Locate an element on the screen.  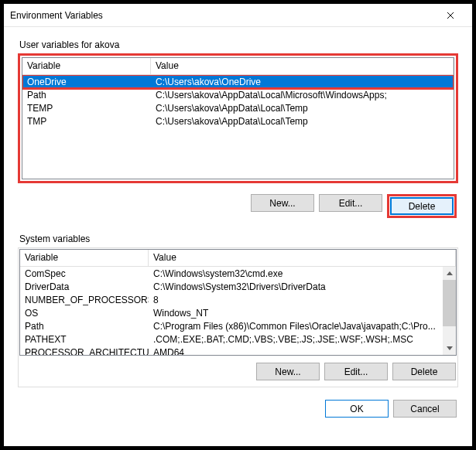
table-row: PATHEXT .COM;.EXE;.BAT;.CMD;.VBS;.VBE;.J… is located at coordinates (238, 339).